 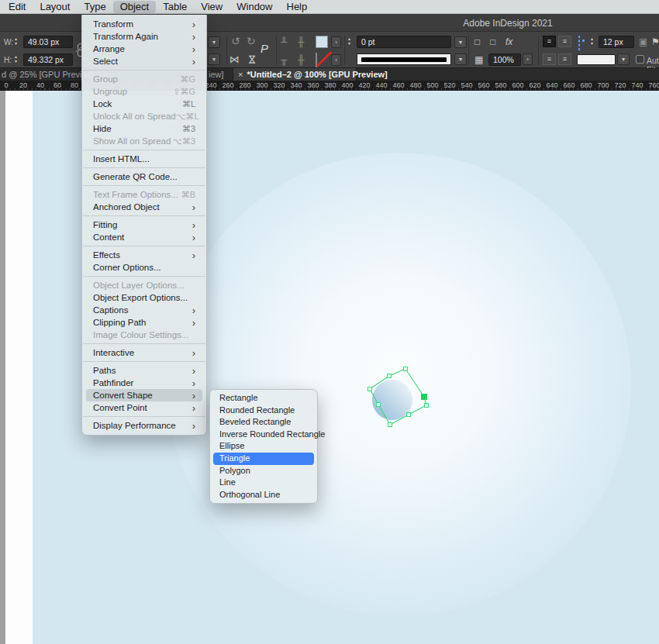 I want to click on ruler-number: 480, so click(x=416, y=85).